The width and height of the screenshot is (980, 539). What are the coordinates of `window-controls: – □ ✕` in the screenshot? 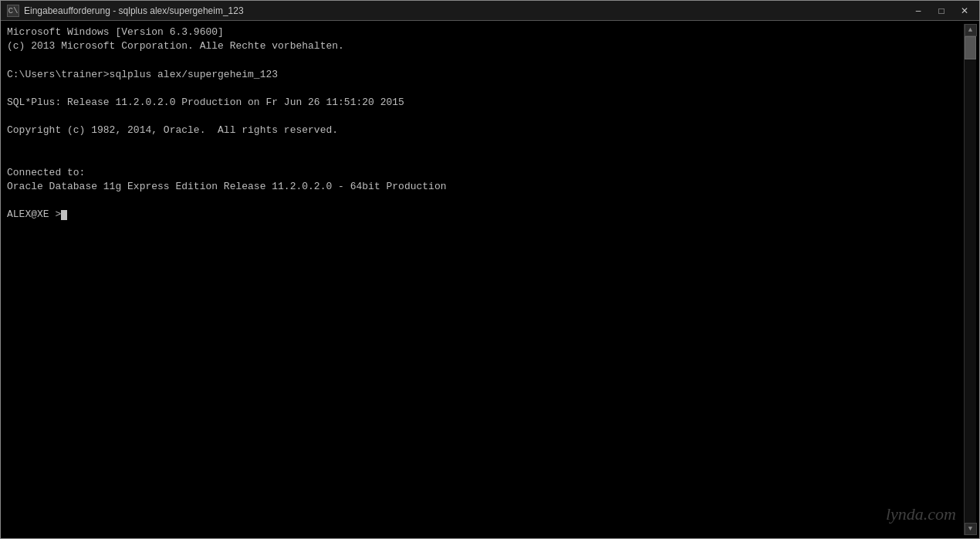 It's located at (941, 11).